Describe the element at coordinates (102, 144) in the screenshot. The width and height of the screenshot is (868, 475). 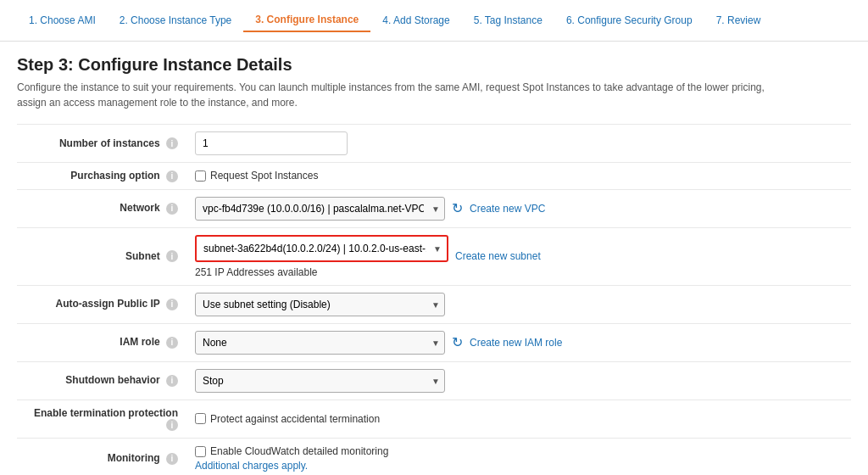
I see `number-of-instances-label: Number of instances i` at that location.